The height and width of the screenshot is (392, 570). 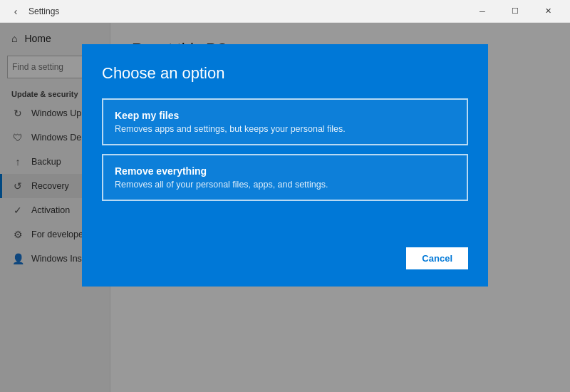 What do you see at coordinates (16, 11) in the screenshot?
I see `back-button: ‹` at bounding box center [16, 11].